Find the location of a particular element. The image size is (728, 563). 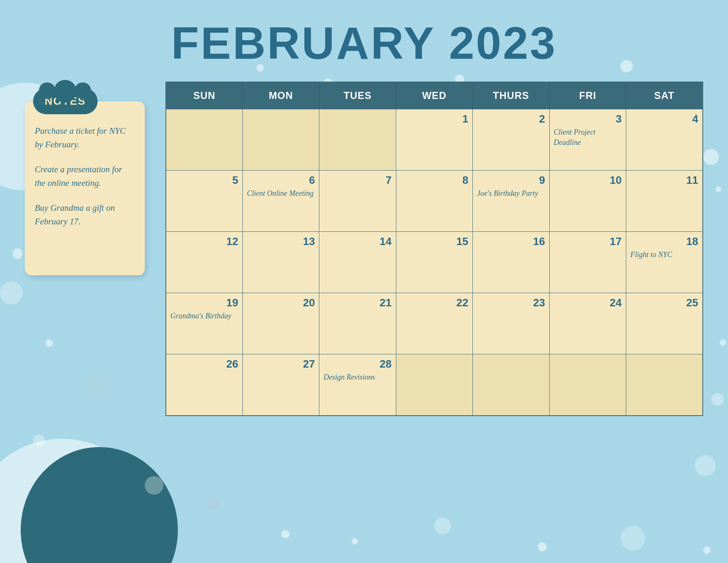

notes-panel: NOTES Purchase a ticket for NYC by Febru… is located at coordinates (85, 185).